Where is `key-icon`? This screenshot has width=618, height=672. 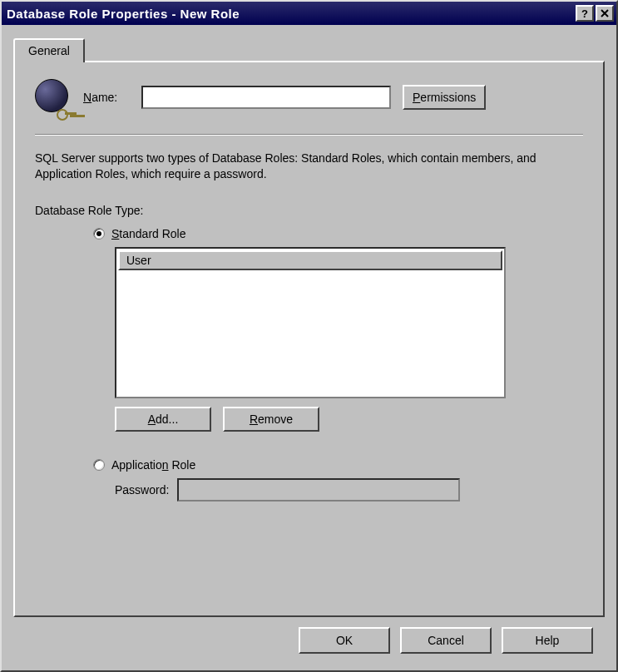 key-icon is located at coordinates (67, 114).